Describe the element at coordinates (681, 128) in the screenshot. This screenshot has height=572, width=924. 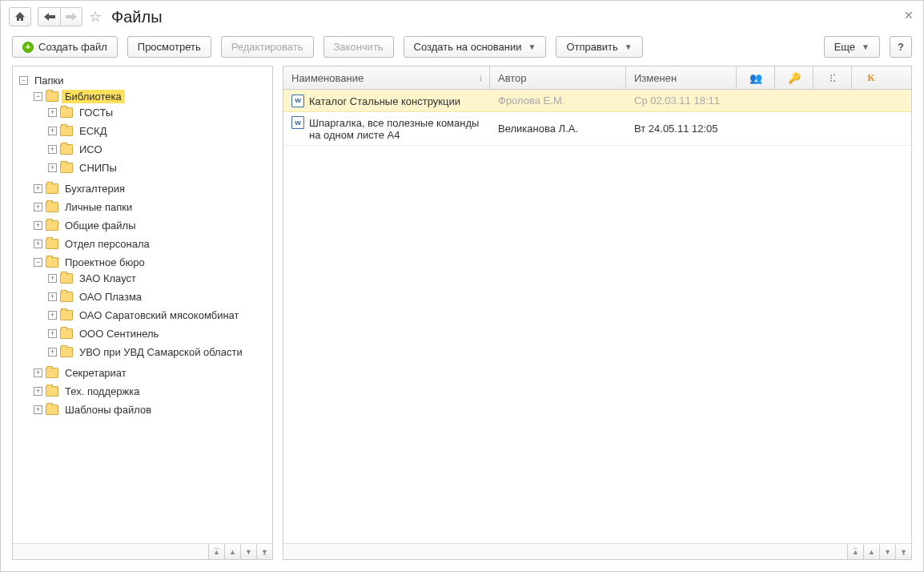
I see `file-modified: Вт 24.05.11 12:05` at that location.